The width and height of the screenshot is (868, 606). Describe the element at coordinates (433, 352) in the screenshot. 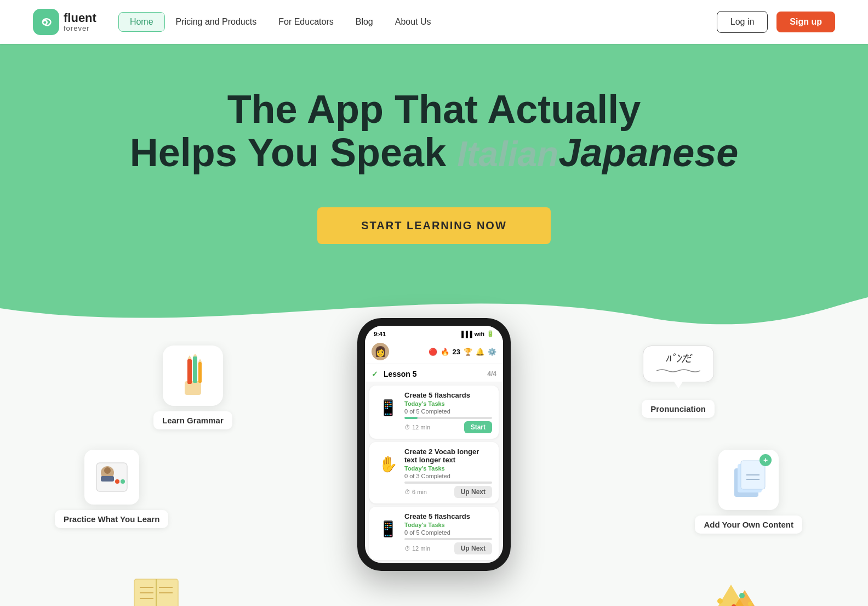

I see `flame-icon: 🔴` at that location.